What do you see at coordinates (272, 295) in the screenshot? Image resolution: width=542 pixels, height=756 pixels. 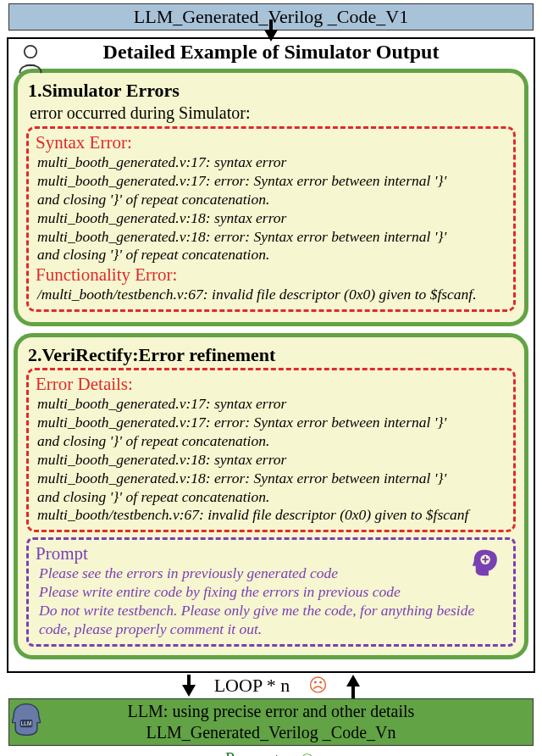 I see `func-error-line: /multi_booth/testbench.v:67: invalid fil…` at bounding box center [272, 295].